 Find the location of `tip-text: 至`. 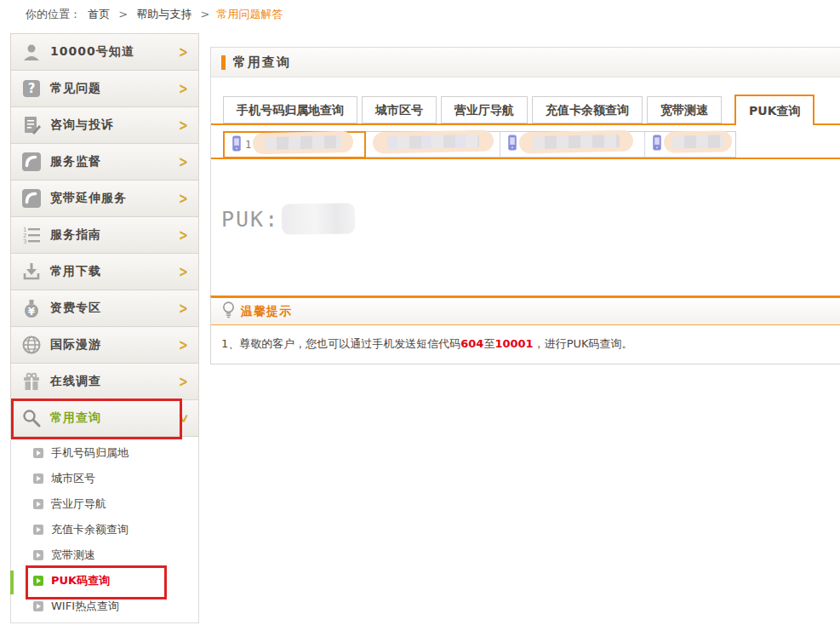

tip-text: 至 is located at coordinates (489, 344).